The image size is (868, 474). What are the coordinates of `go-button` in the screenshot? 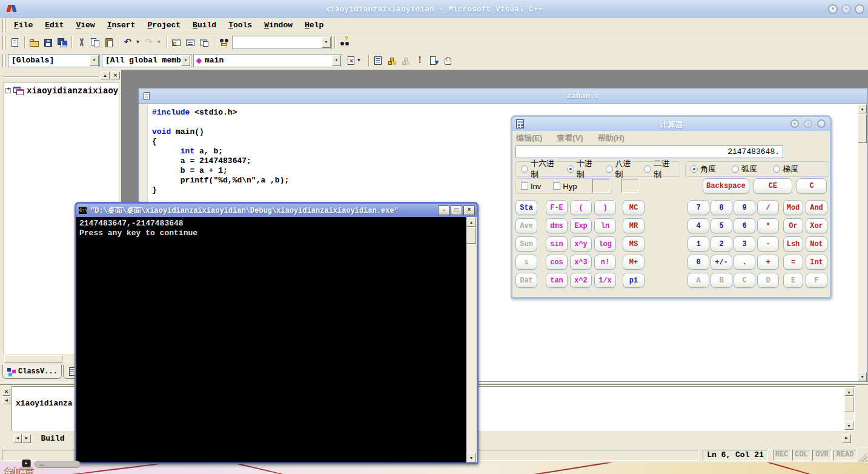 It's located at (434, 61).